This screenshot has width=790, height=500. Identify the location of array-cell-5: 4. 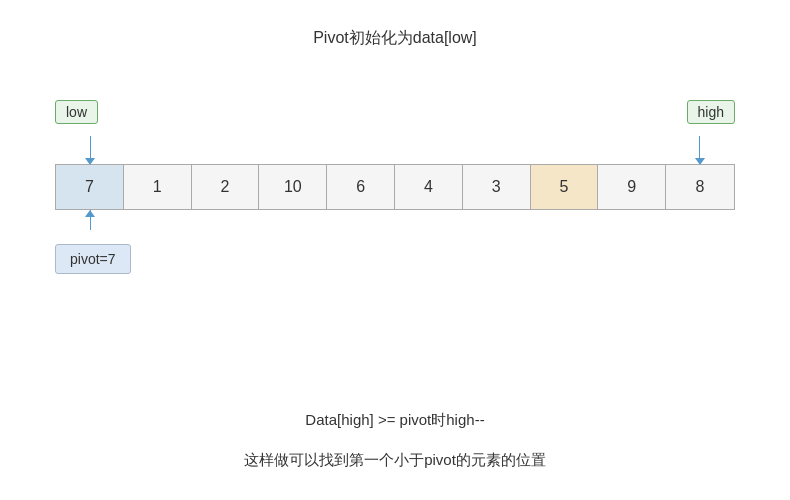
(429, 187).